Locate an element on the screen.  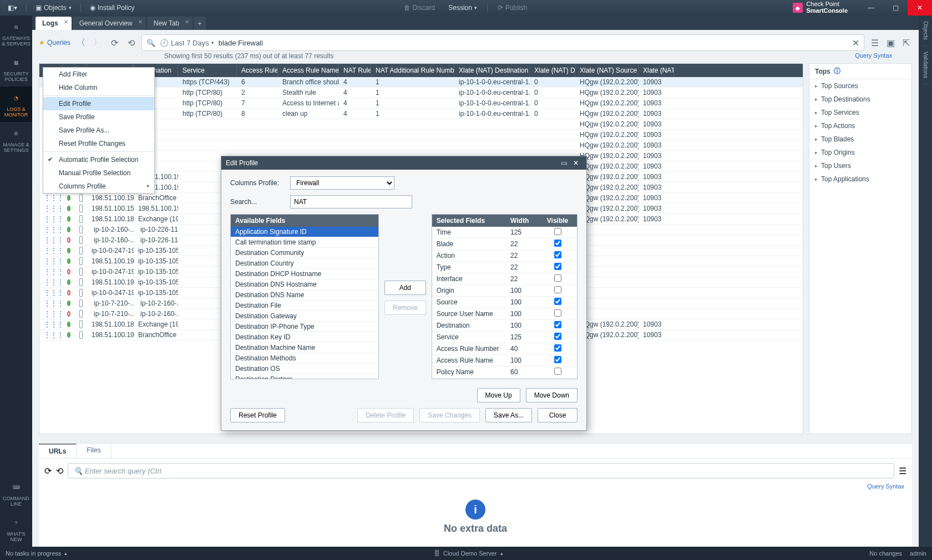
list-item: Time125 is located at coordinates (505, 233).